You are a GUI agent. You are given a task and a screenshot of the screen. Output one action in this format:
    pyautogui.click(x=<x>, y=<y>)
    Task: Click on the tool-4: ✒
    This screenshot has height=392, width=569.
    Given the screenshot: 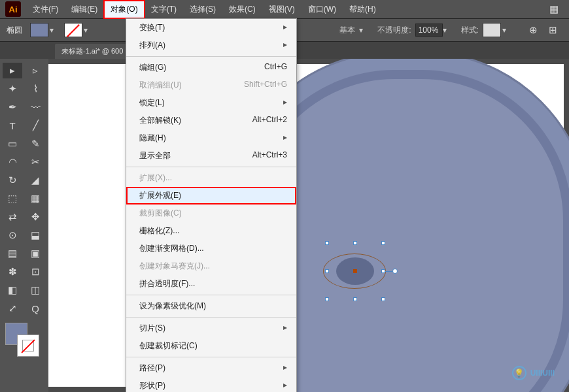 What is the action you would take?
    pyautogui.click(x=12, y=107)
    